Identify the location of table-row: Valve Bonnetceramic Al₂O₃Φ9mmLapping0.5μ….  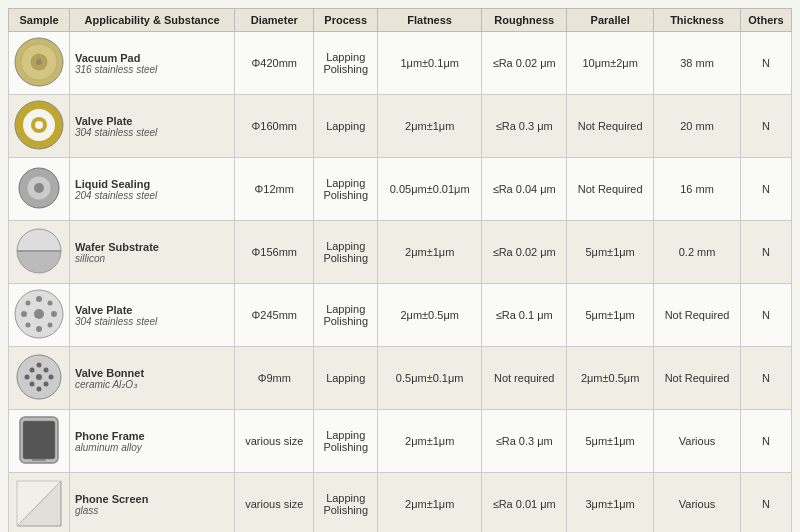
(400, 378).